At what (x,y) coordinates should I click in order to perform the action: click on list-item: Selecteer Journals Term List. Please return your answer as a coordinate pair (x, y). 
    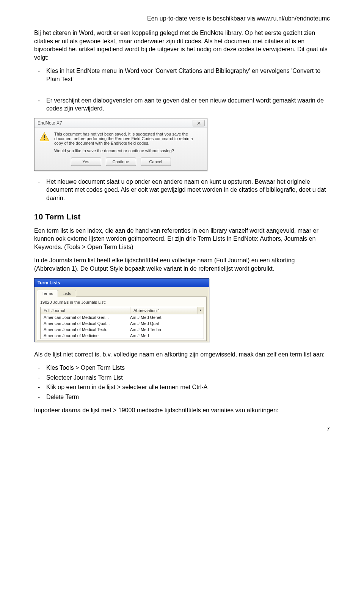
    Looking at the image, I should click on (188, 378).